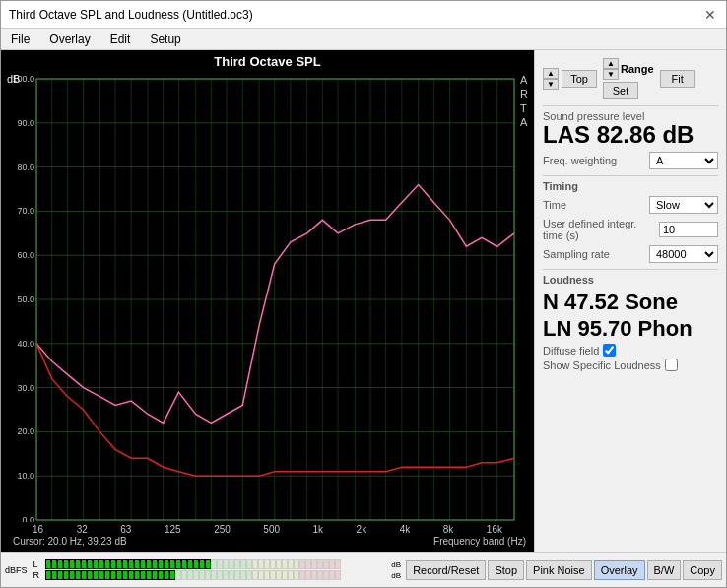  Describe the element at coordinates (630, 254) in the screenshot. I see `sampling-rate-row: Sampling rate 48000 44100 96000` at that location.